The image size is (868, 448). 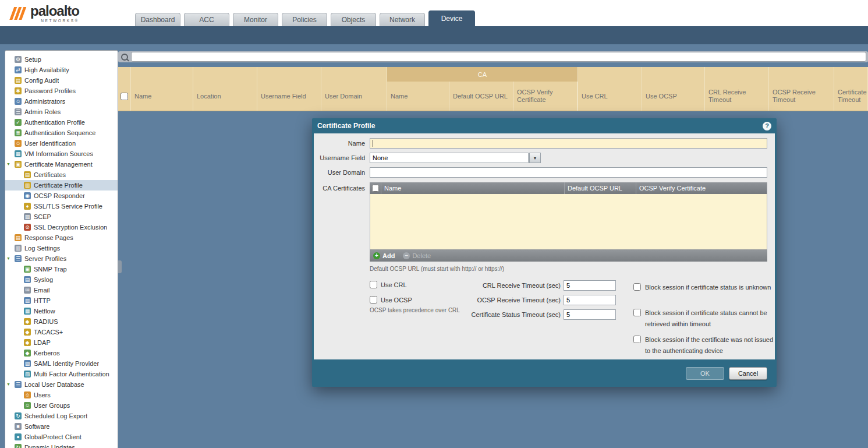 I want to click on column-use-ocsp: Use OCSP, so click(x=674, y=89).